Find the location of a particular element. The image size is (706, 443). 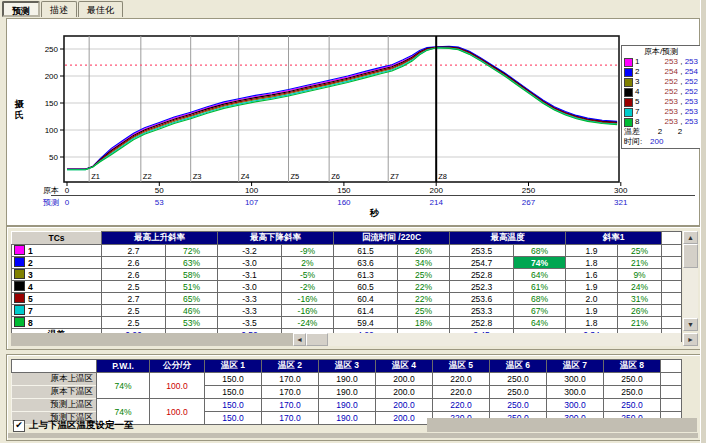

legend-original-value: 253 is located at coordinates (672, 122).